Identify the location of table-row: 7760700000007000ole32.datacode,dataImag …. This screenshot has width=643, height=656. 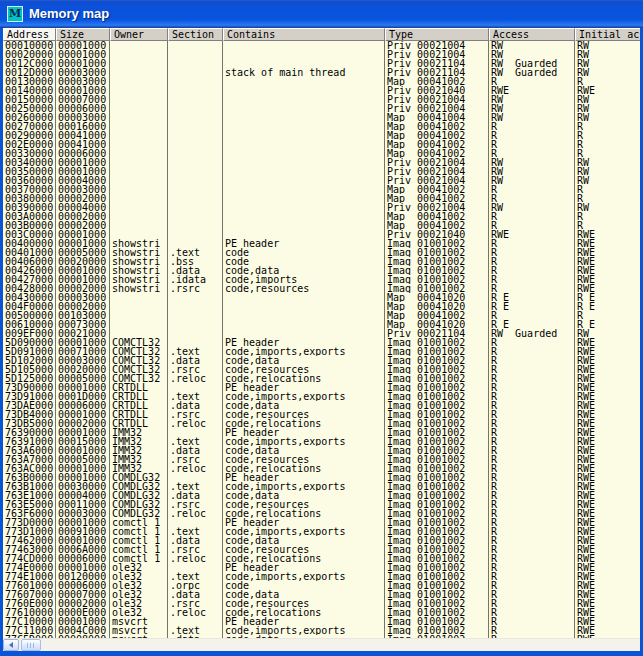
(322, 594).